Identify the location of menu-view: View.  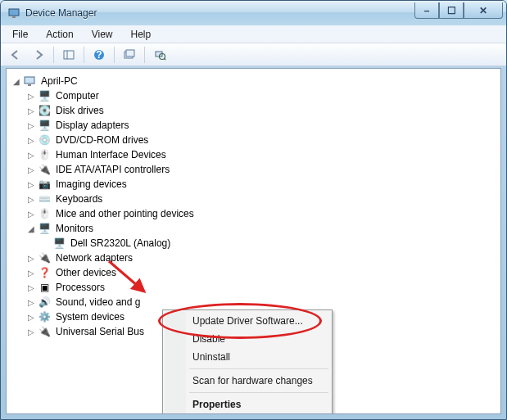
(102, 34).